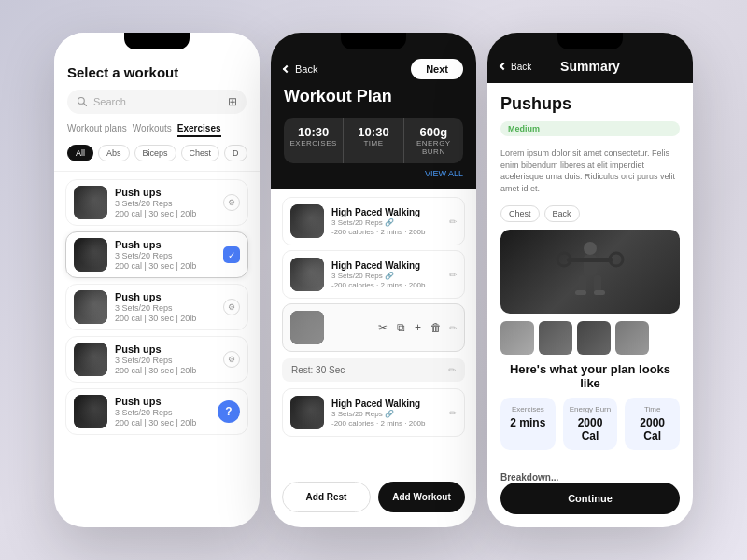 This screenshot has height=560, width=747. What do you see at coordinates (520, 214) in the screenshot?
I see `muscle-tag-chest: Chest` at bounding box center [520, 214].